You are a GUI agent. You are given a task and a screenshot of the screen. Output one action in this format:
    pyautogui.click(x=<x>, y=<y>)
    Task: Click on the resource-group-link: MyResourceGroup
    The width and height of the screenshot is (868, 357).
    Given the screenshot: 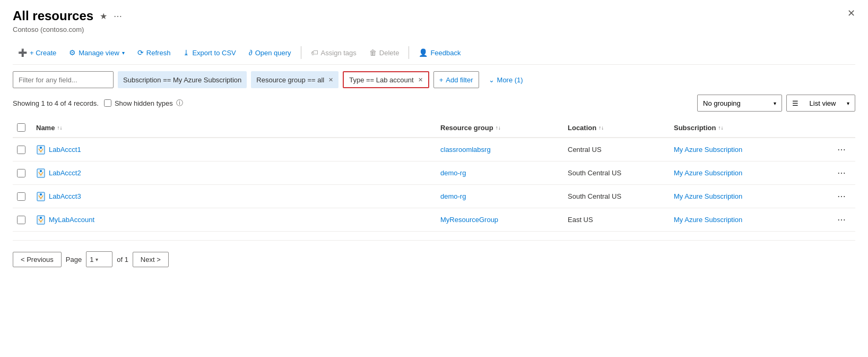 What is the action you would take?
    pyautogui.click(x=469, y=220)
    